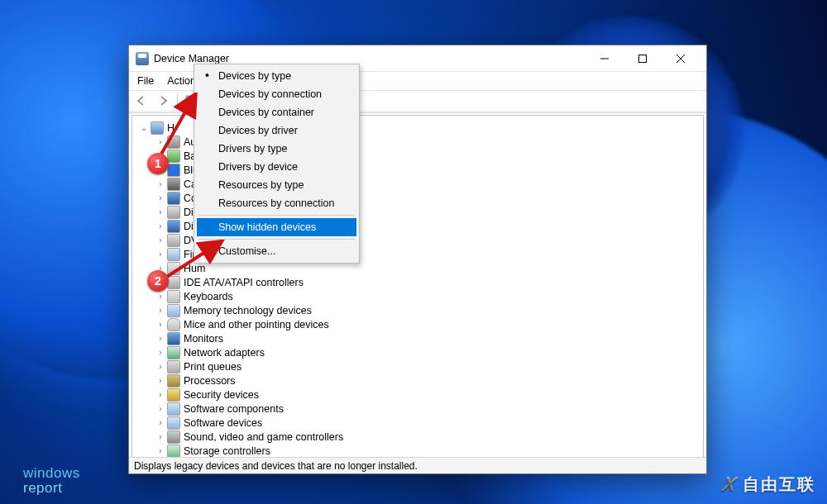  Describe the element at coordinates (276, 466) in the screenshot. I see `statusbar-text: Displays legacy devices and devices that…` at that location.